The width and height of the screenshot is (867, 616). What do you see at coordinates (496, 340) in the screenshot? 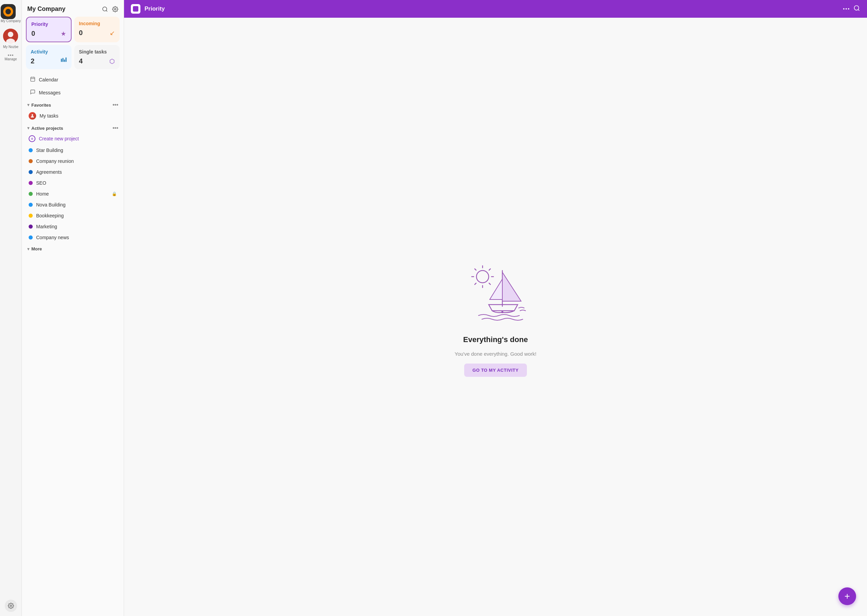
I see `empty-state-title: Everything's done` at bounding box center [496, 340].